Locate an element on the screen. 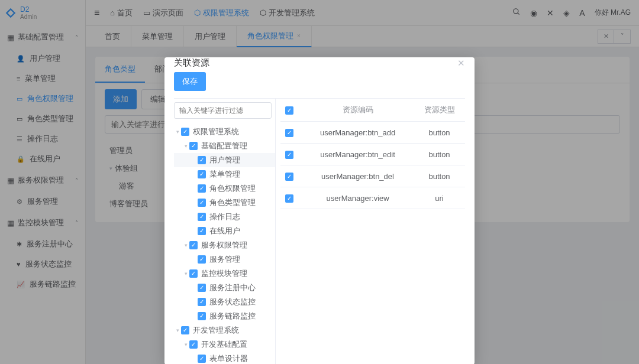 The image size is (639, 364). modal-title: 关联资源 is located at coordinates (192, 63).